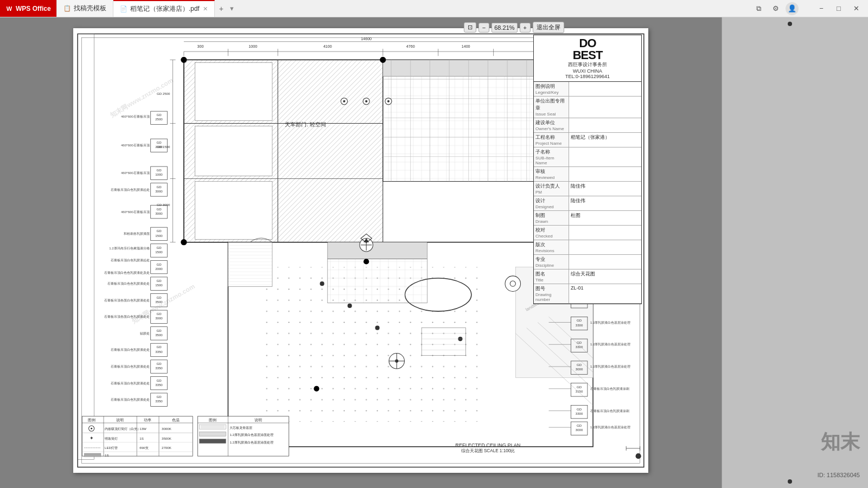  What do you see at coordinates (213, 420) in the screenshot?
I see `svg-text: 图例` at bounding box center [213, 420].